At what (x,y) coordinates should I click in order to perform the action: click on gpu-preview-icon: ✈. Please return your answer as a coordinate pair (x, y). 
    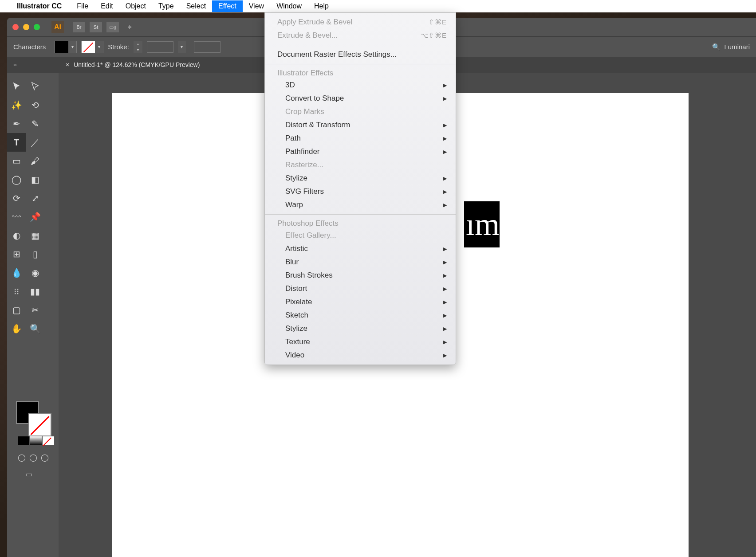
    Looking at the image, I should click on (130, 27).